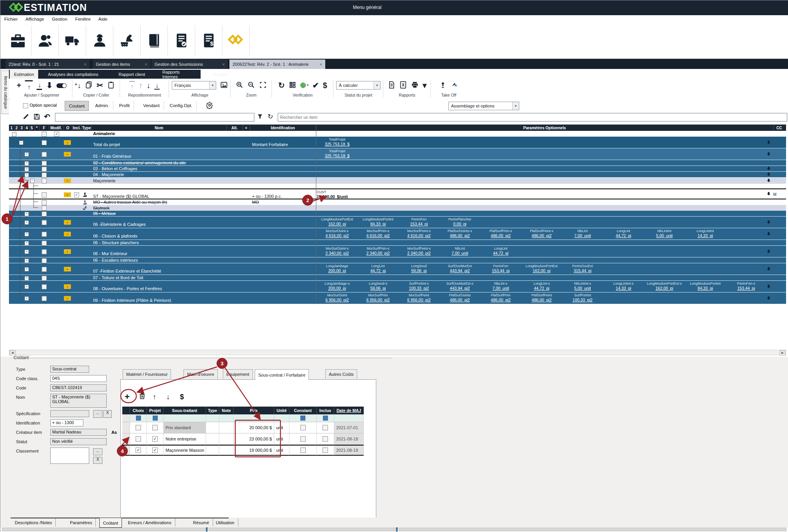 Image resolution: width=788 pixels, height=532 pixels. I want to click on field-identification: + ou - 1300 p.c., so click(67, 423).